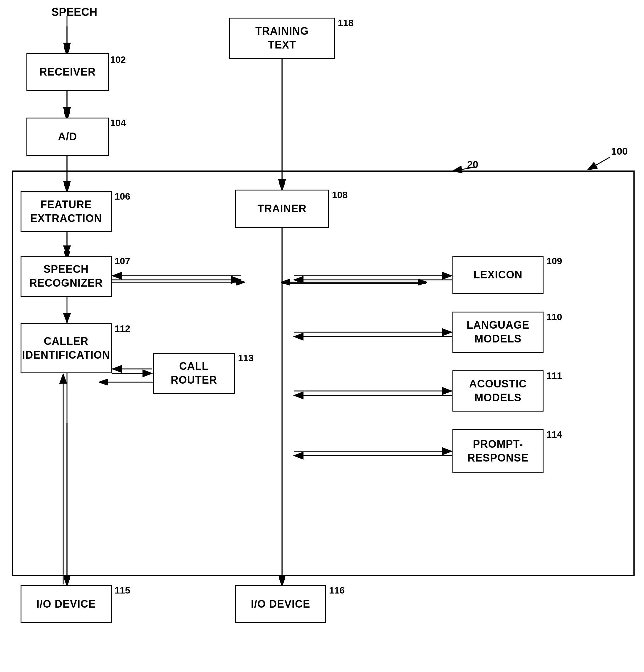 The image size is (644, 672). Describe the element at coordinates (554, 317) in the screenshot. I see `language-models-id: 110` at that location.